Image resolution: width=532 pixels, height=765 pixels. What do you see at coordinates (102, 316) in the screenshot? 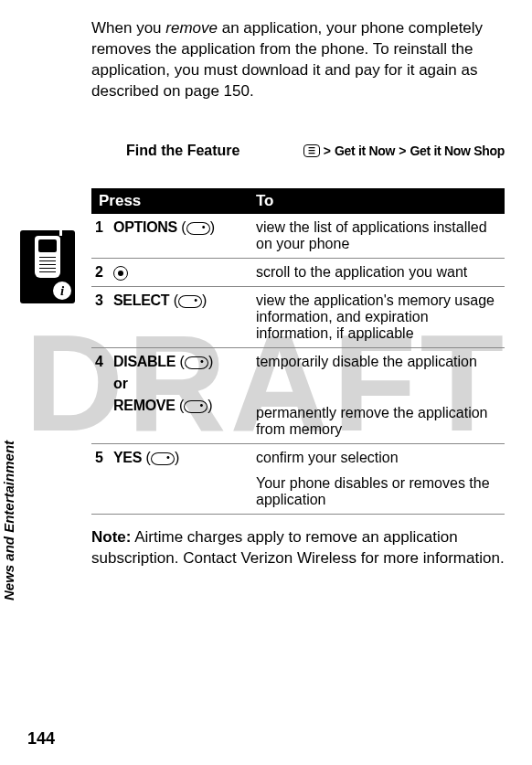
I see `step-num: 3` at bounding box center [102, 316].